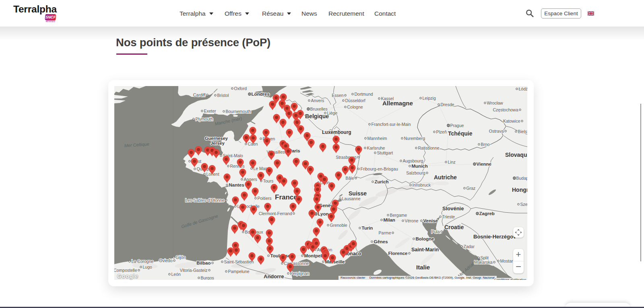  I want to click on svg-text: Milan, so click(390, 220).